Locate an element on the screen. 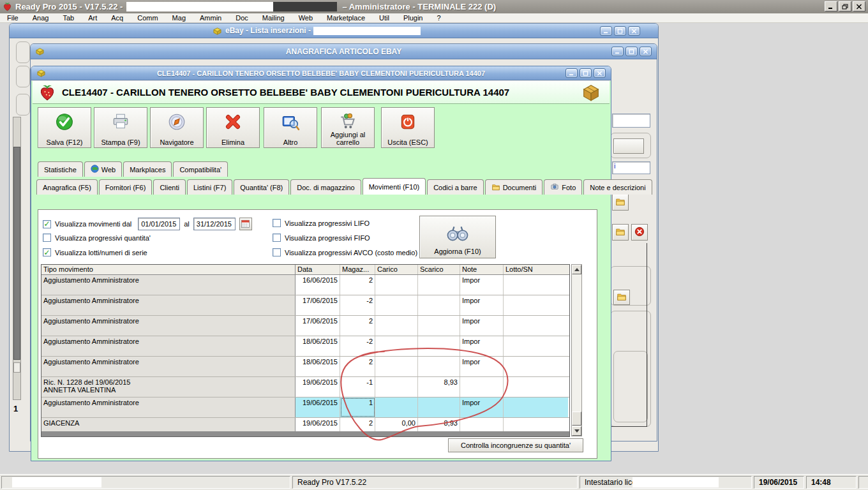 The width and height of the screenshot is (868, 490). checkbox-progressivi-avco is located at coordinates (277, 253).